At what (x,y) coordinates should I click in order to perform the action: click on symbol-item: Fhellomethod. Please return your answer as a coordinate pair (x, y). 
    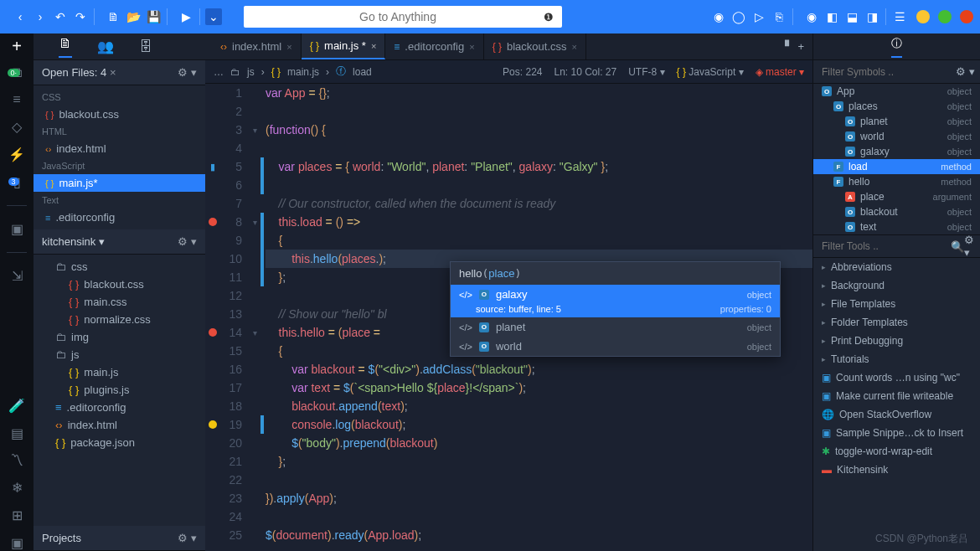
    Looking at the image, I should click on (896, 182).